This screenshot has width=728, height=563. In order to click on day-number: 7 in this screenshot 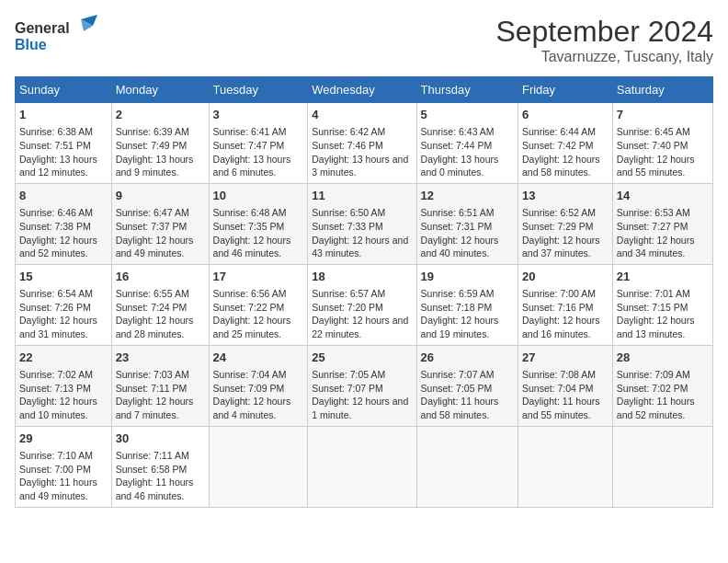, I will do `click(663, 115)`.